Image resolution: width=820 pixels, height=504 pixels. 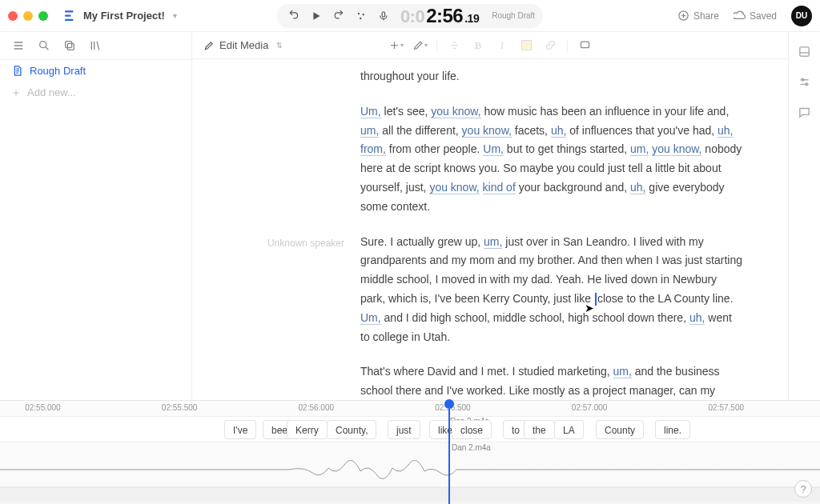 I want to click on composition-chip: Rough Draft, so click(x=513, y=16).